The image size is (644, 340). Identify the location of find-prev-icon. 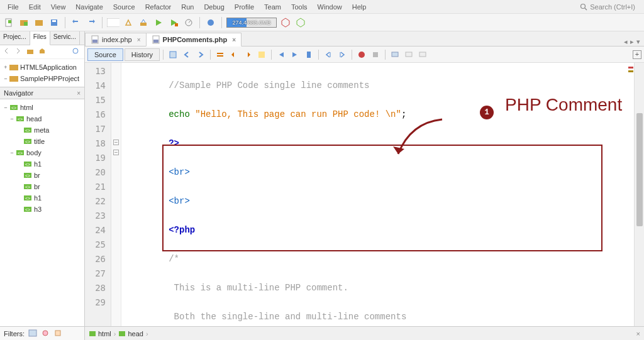
(234, 55).